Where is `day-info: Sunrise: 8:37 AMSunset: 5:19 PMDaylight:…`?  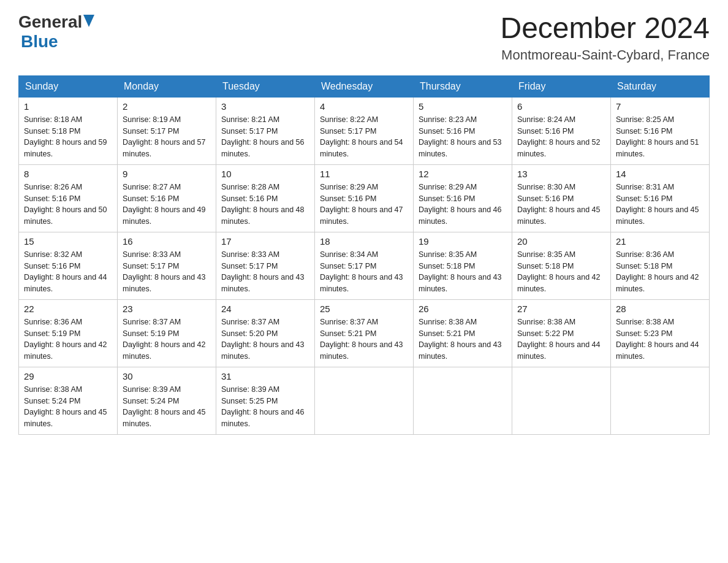 day-info: Sunrise: 8:37 AMSunset: 5:19 PMDaylight:… is located at coordinates (164, 339).